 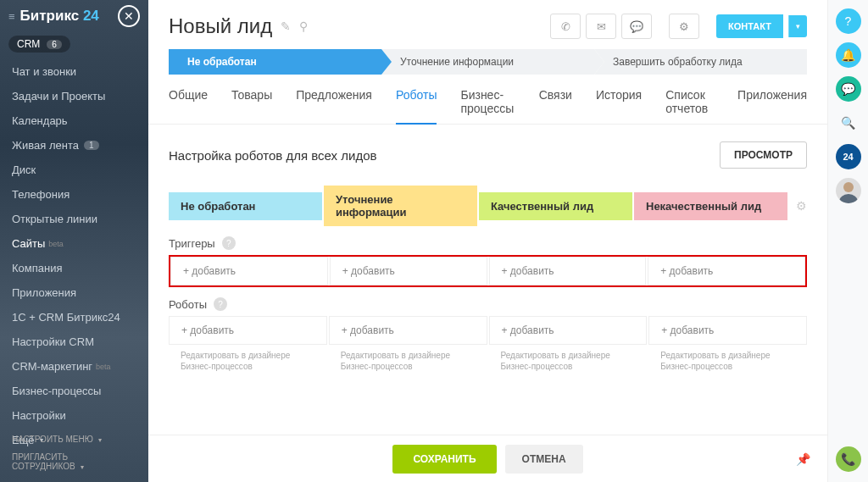 I want to click on b24-button: 24, so click(x=849, y=157).